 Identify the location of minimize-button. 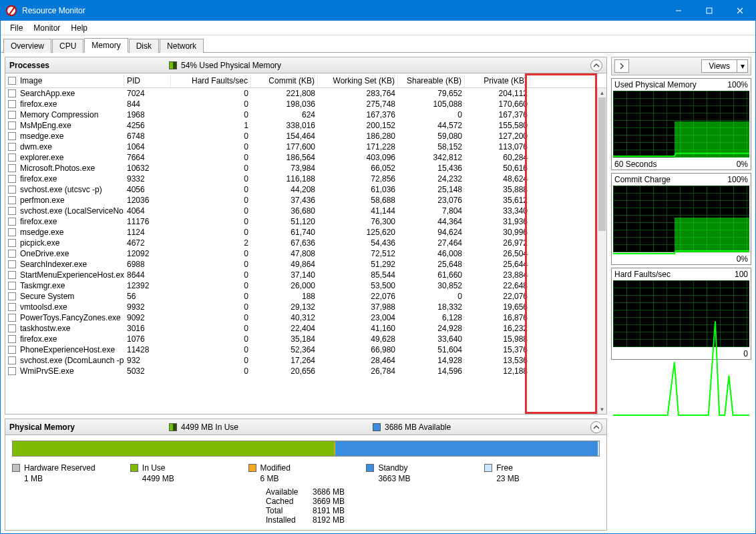
(679, 11).